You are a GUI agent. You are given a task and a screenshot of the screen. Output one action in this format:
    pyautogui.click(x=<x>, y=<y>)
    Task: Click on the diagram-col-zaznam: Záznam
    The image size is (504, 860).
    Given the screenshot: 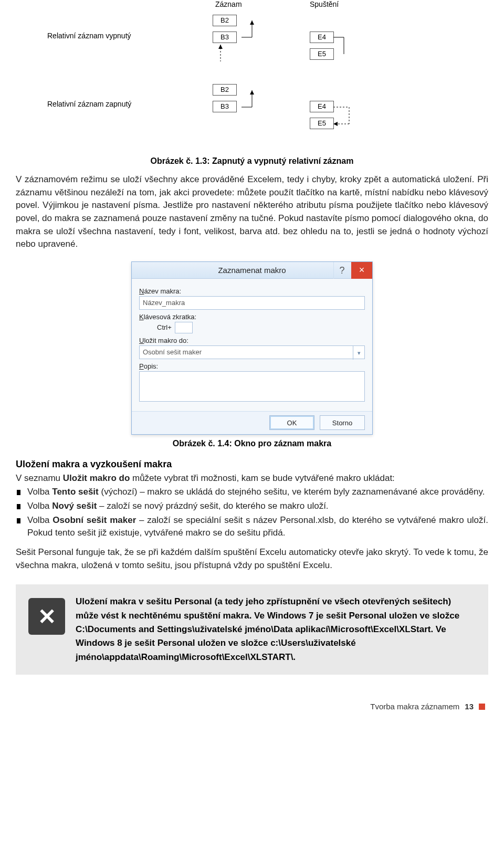 What is the action you would take?
    pyautogui.click(x=229, y=4)
    